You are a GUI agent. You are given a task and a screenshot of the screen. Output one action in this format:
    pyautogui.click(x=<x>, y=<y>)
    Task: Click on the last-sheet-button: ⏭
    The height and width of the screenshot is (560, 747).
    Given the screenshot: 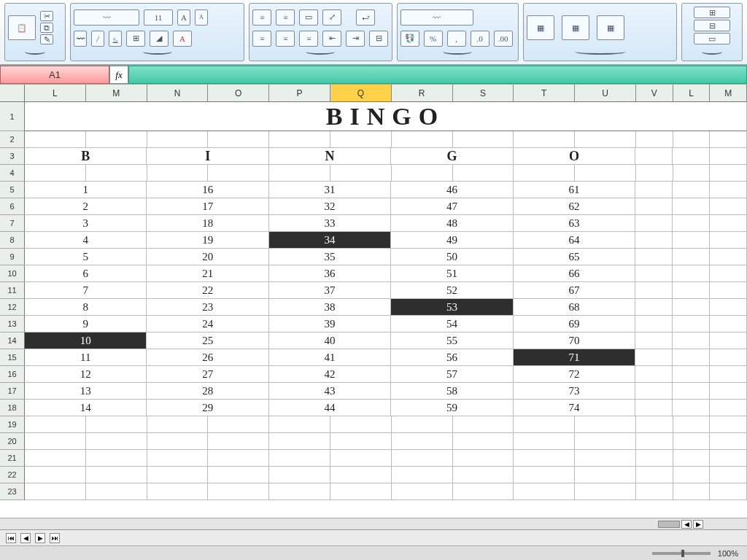 What is the action you would take?
    pyautogui.click(x=55, y=538)
    